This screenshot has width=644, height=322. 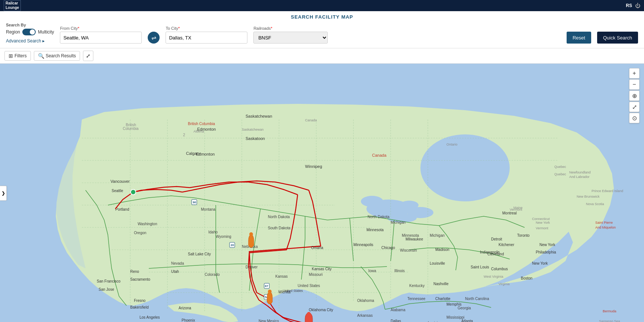 I want to click on chevron-right-icon: ❯, so click(x=3, y=193).